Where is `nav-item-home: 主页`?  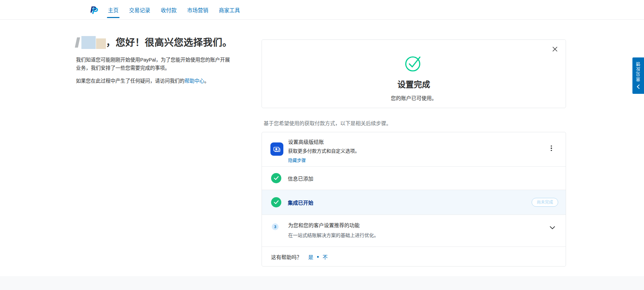
nav-item-home: 主页 is located at coordinates (113, 10).